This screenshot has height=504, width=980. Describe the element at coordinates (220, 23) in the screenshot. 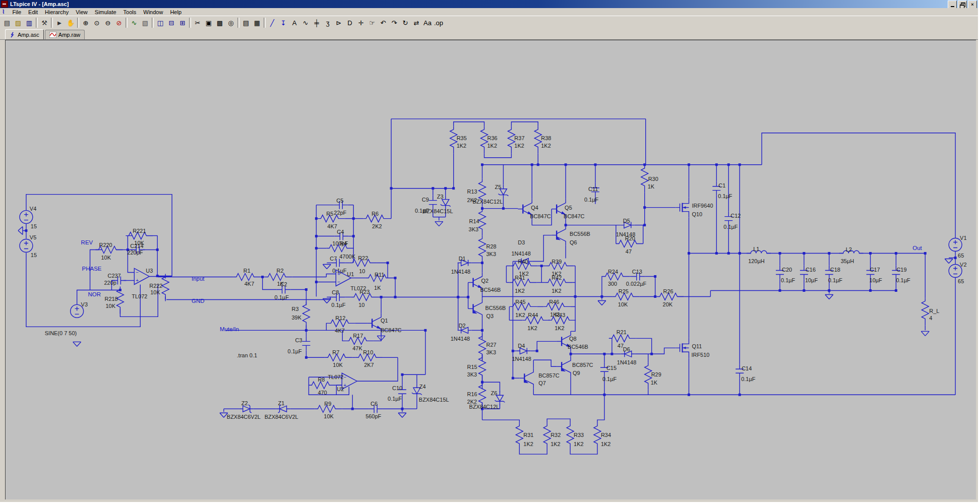

I see `paste-button: ▩` at that location.